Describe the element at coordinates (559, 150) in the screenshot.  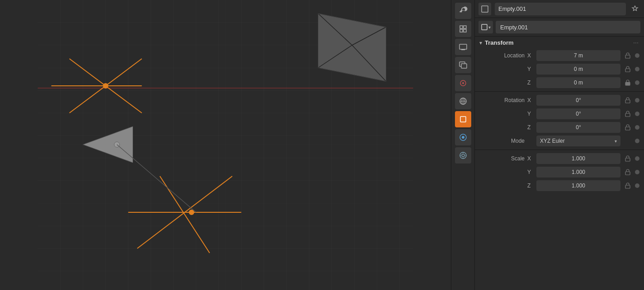
I see `sep2` at that location.